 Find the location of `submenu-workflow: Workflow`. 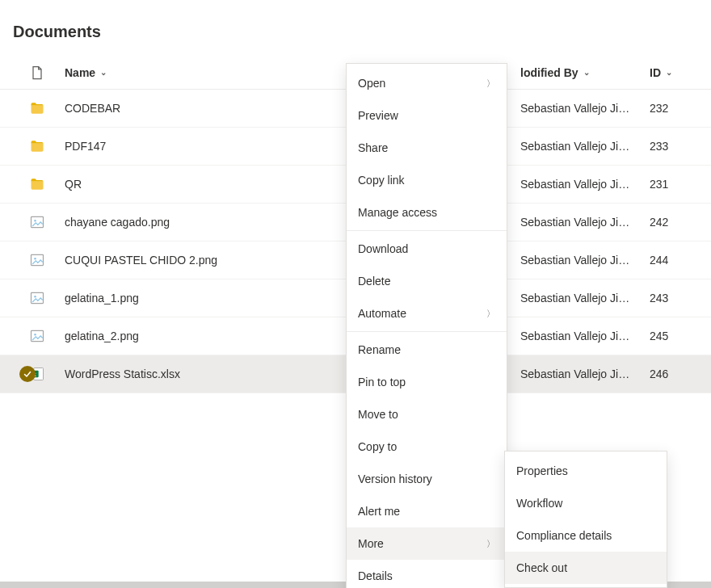

submenu-workflow: Workflow is located at coordinates (586, 503).